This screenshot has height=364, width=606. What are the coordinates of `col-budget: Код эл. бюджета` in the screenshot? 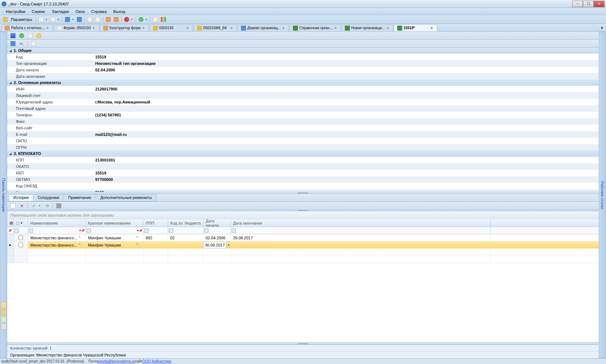 It's located at (186, 223).